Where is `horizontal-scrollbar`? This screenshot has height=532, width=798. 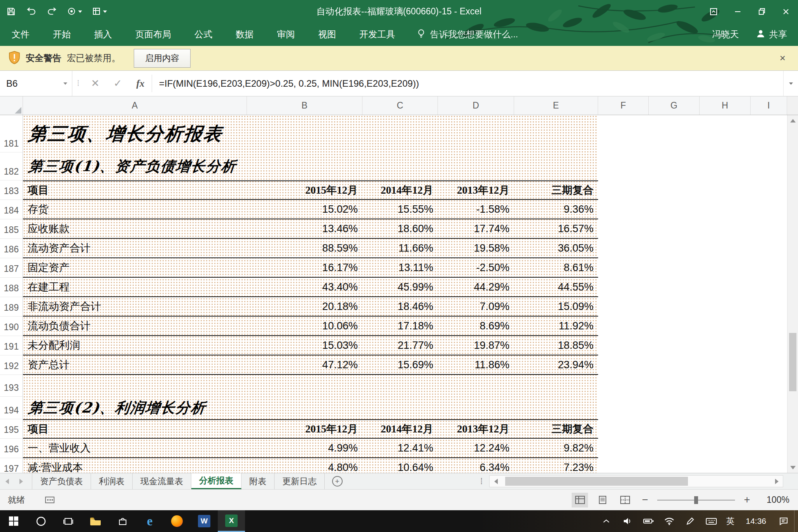
horizontal-scrollbar is located at coordinates (636, 481).